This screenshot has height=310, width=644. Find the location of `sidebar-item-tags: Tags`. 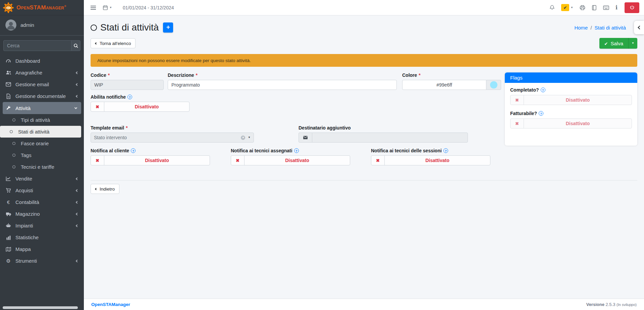

sidebar-item-tags: Tags is located at coordinates (42, 155).